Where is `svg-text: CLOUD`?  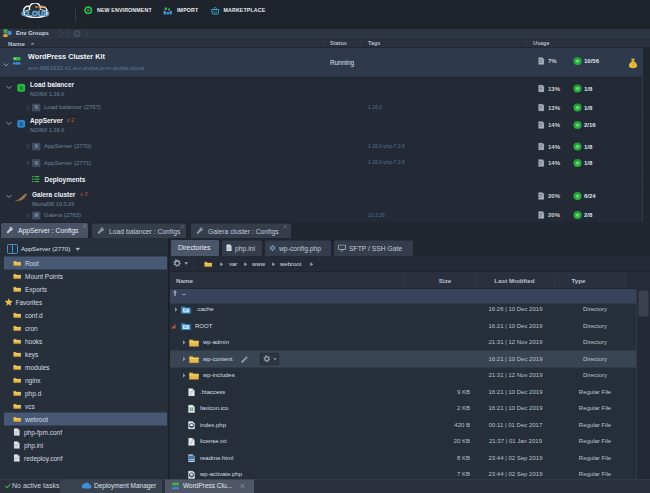
svg-text: CLOUD is located at coordinates (36, 14).